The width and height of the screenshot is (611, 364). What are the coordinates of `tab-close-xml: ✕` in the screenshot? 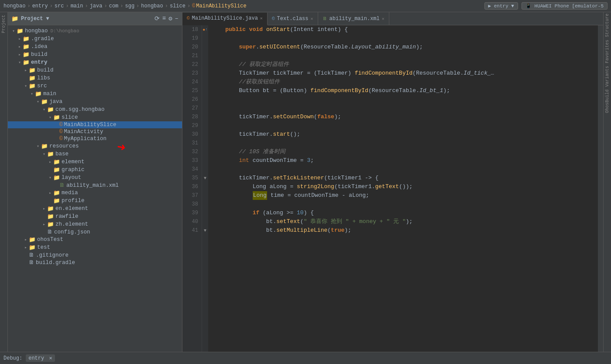 It's located at (383, 19).